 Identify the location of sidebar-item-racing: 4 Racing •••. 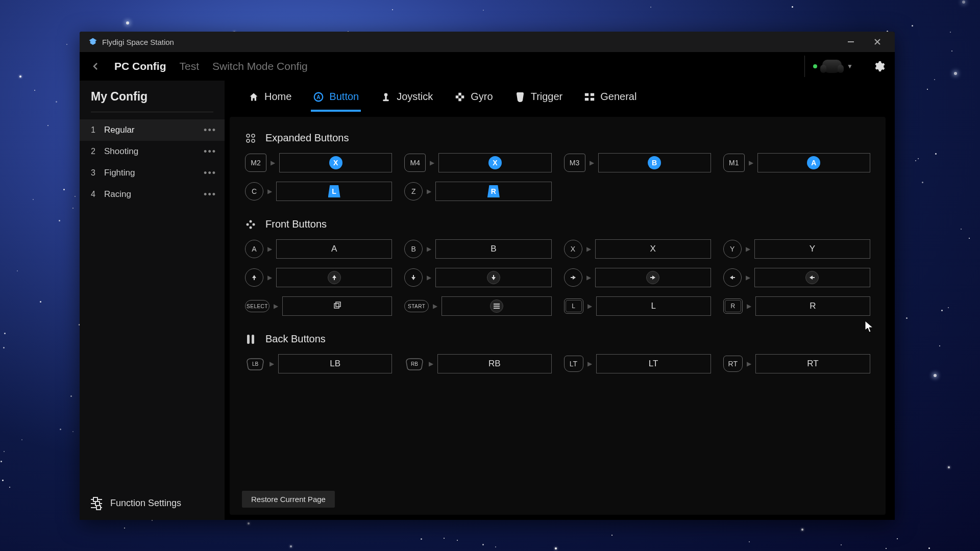
(152, 194).